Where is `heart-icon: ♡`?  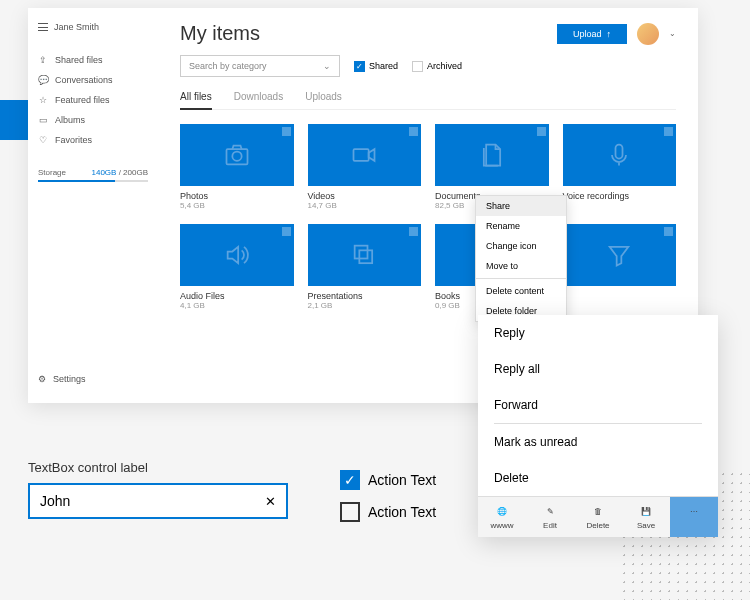
heart-icon: ♡ is located at coordinates (43, 140).